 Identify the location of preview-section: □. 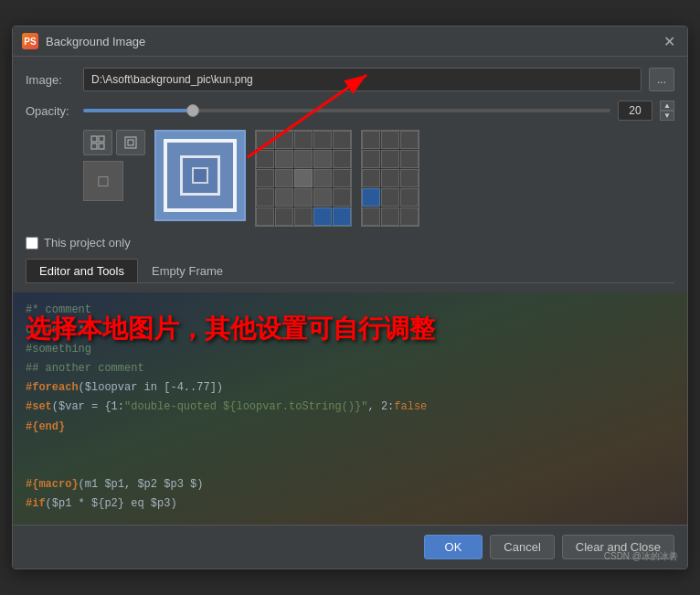
(378, 178).